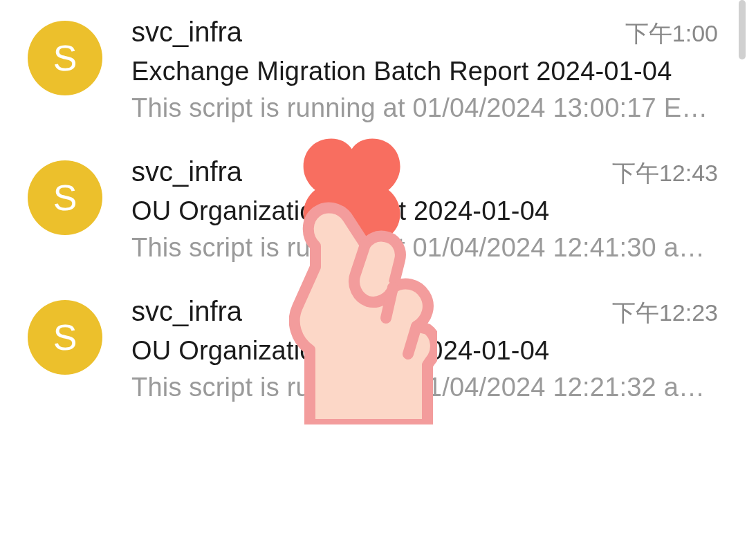 This screenshot has width=747, height=560. Describe the element at coordinates (665, 174) in the screenshot. I see `email-time: 下午12:43` at that location.